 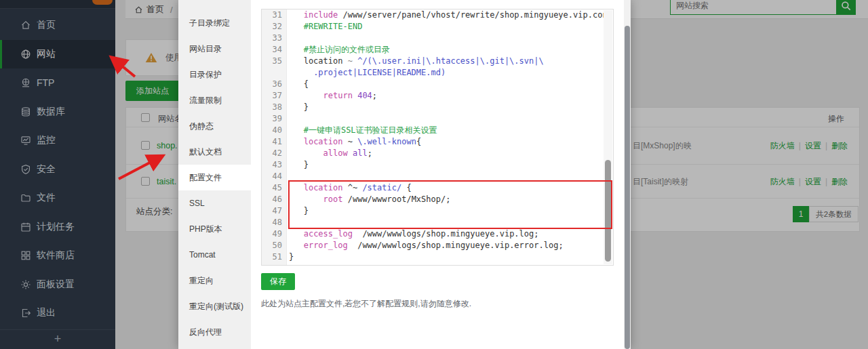 What do you see at coordinates (274, 50) in the screenshot?
I see `line-number: 34` at bounding box center [274, 50].